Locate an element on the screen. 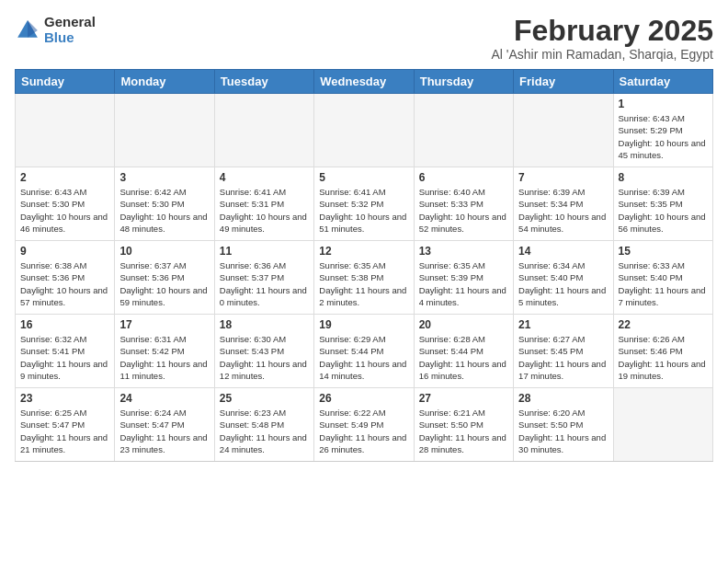 This screenshot has height=563, width=728. calendar-day-cell: 11Sunrise: 6:36 AM Sunset: 5:37 PM Dayli… is located at coordinates (264, 278).